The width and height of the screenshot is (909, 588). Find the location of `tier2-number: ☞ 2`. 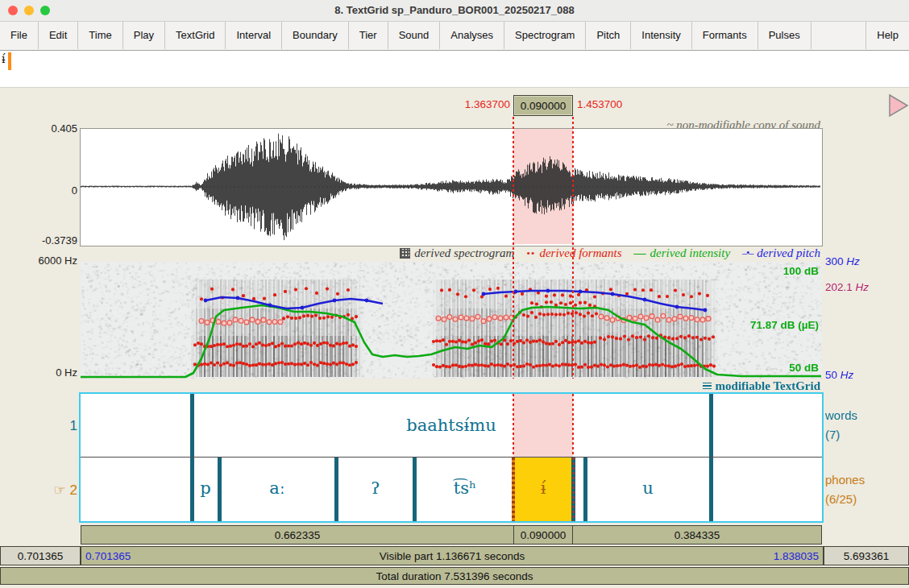

tier2-number: ☞ 2 is located at coordinates (66, 490).